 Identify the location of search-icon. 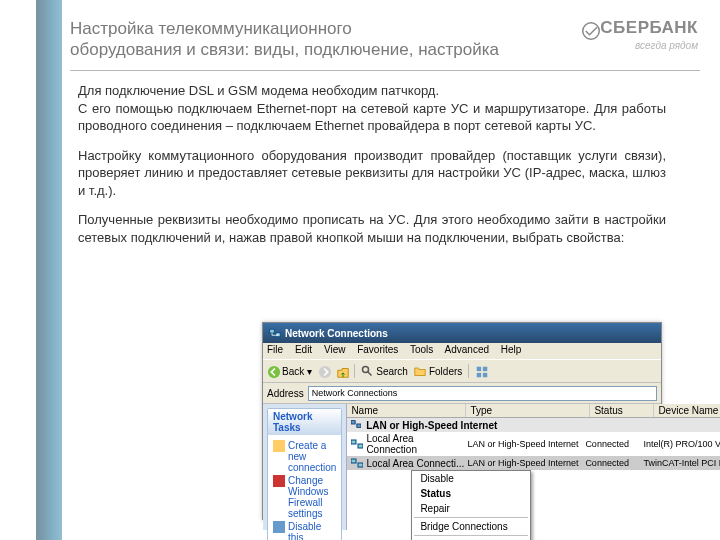
(367, 371).